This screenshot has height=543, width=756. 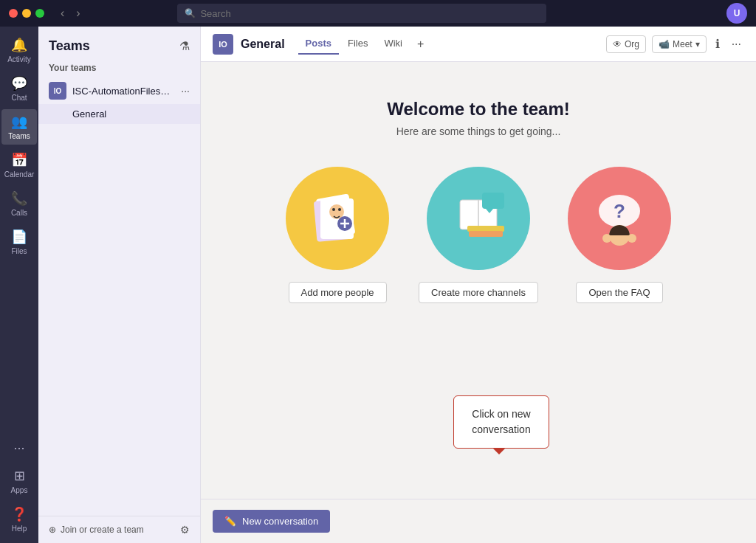 I want to click on welcome-title: Welcome to the team!, so click(x=478, y=109).